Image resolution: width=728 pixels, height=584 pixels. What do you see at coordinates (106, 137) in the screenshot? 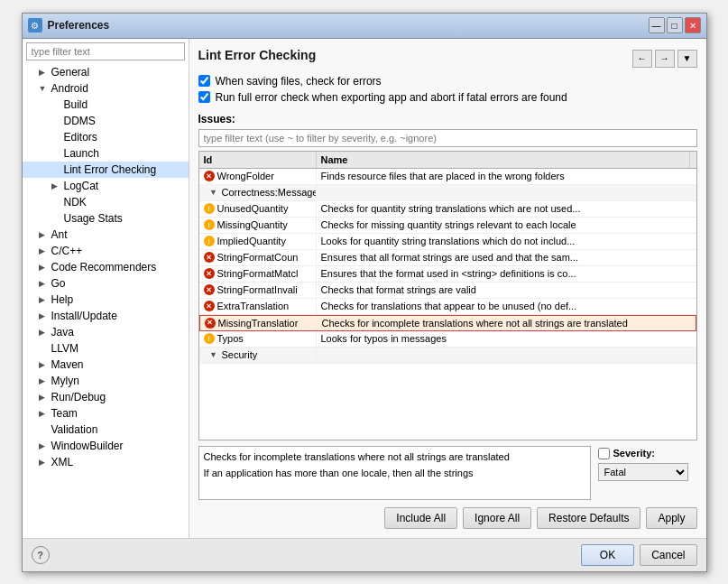
I see `sidebar-item-android-editors: Editors` at bounding box center [106, 137].